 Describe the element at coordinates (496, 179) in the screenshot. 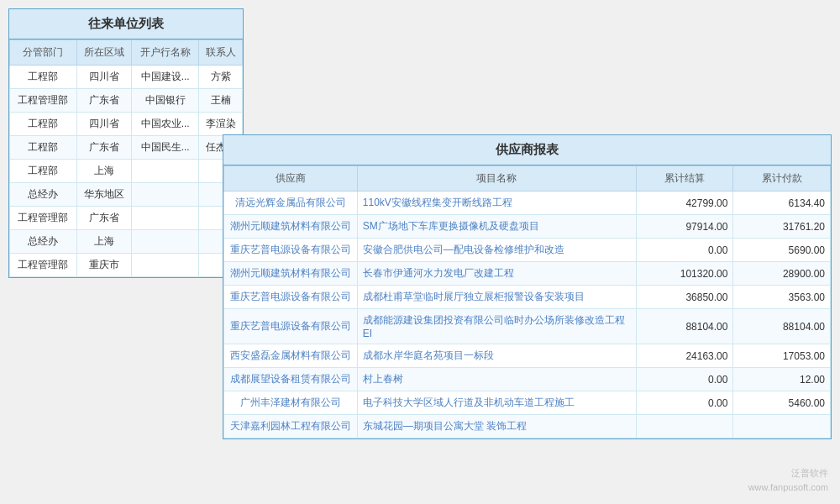

I see `right-col-project: 项目名称` at that location.